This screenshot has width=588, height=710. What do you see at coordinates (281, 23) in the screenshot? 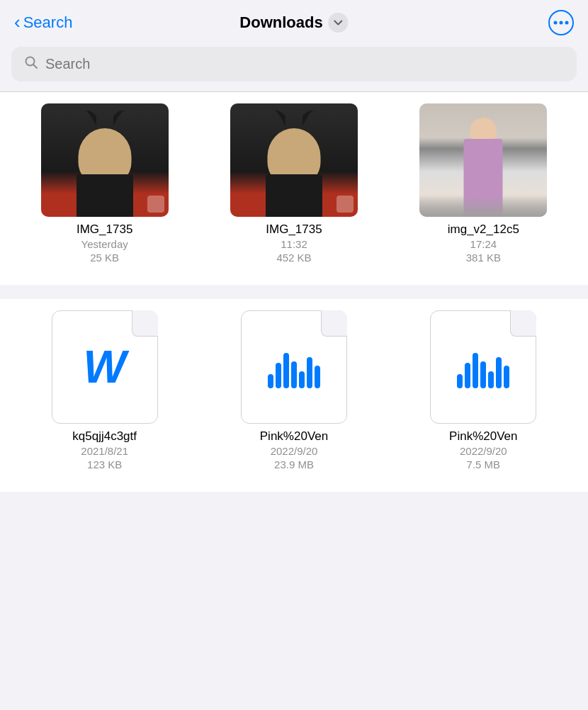
I see `page-title: Downloads` at bounding box center [281, 23].